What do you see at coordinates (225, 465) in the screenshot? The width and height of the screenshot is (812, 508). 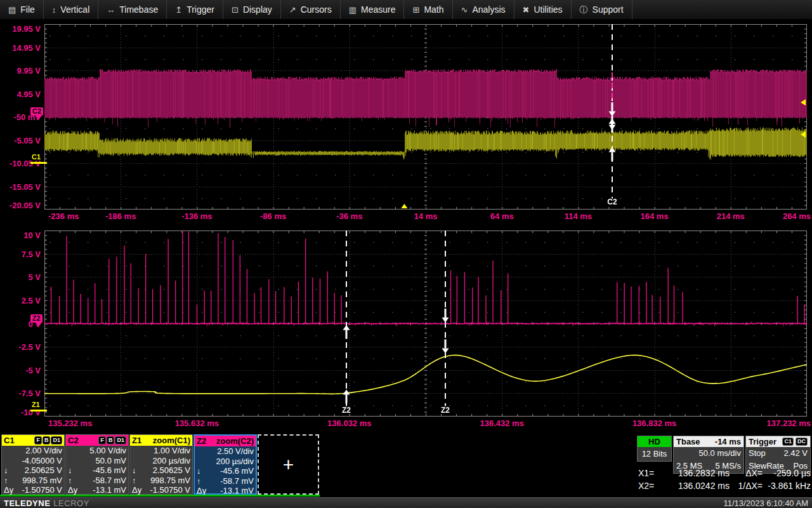 I see `descriptor-z2: Z2zoom(C2)2.50 V/div200 µs/div↓-45.6 mV↑…` at bounding box center [225, 465].